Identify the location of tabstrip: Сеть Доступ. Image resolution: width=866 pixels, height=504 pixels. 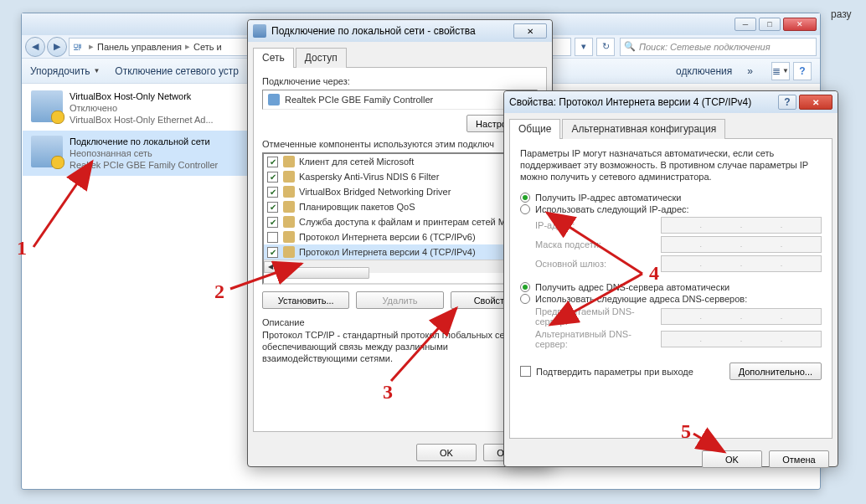
(400, 57).